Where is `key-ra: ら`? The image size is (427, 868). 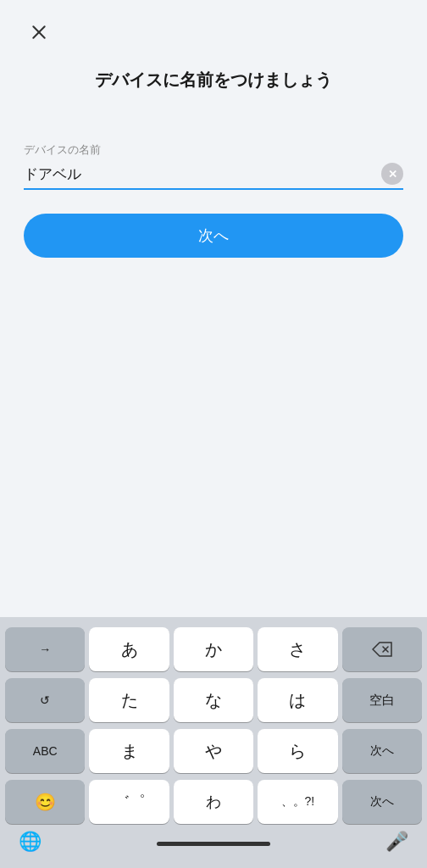
key-ra: ら is located at coordinates (297, 751).